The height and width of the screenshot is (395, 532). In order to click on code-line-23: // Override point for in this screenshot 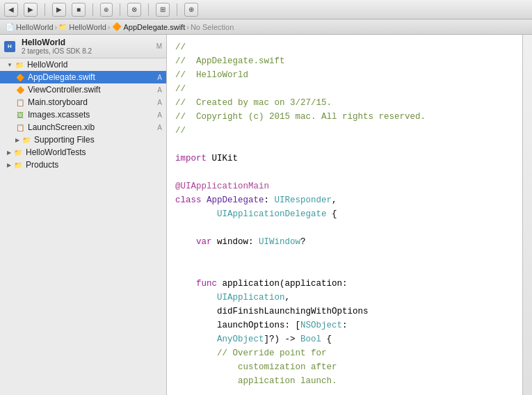, I will do `click(345, 353)`.